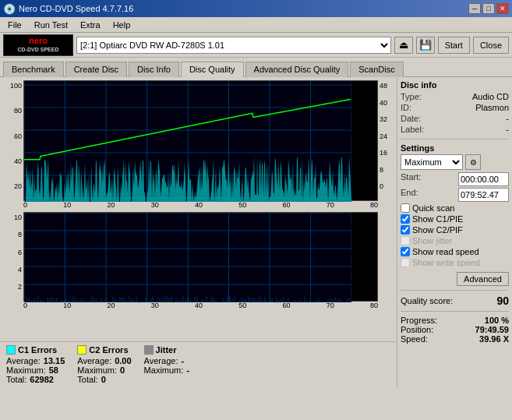  I want to click on c2-max-val: 0, so click(122, 370).